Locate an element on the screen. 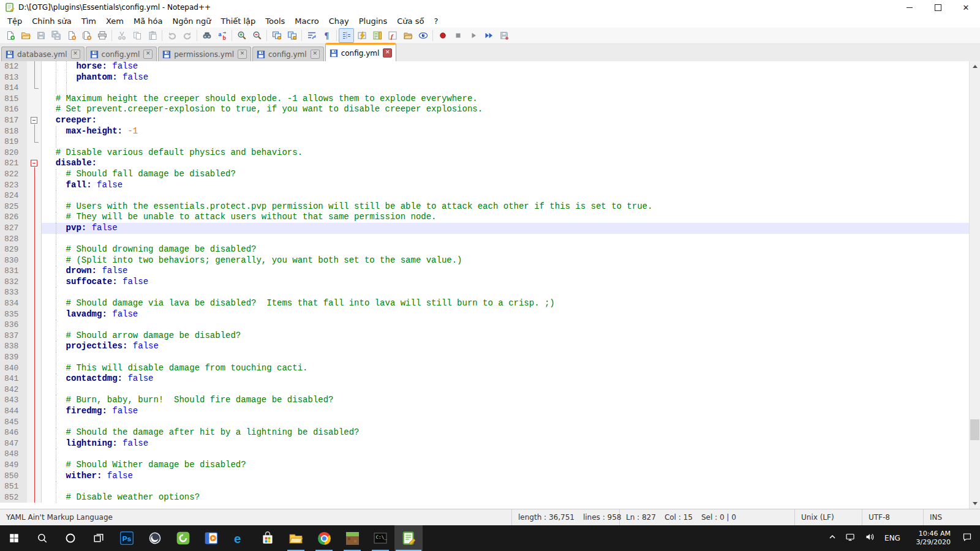 The width and height of the screenshot is (980, 551). code-line: 827 pvp: false is located at coordinates (484, 228).